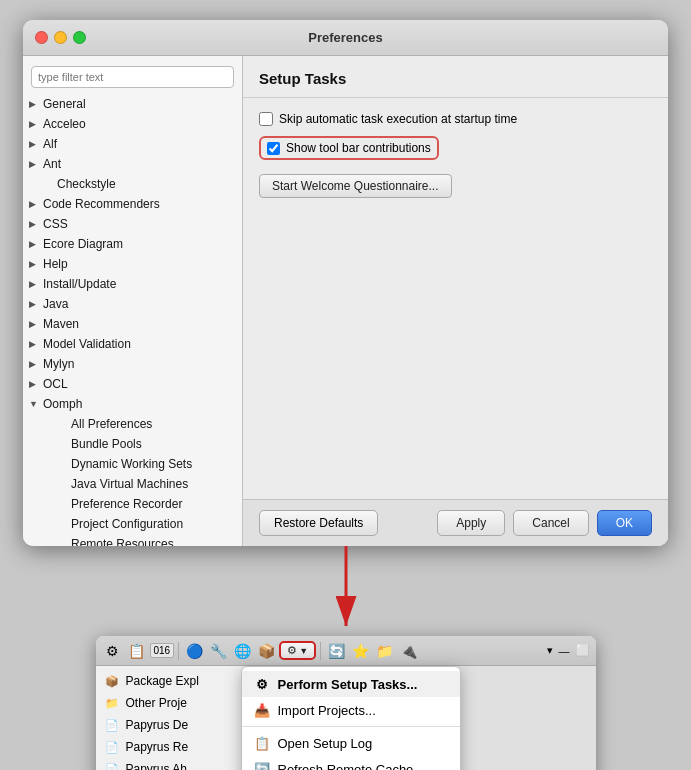  Describe the element at coordinates (298, 650) in the screenshot. I see `setup-tasks-toolbar-button: ⚙ ▼` at that location.